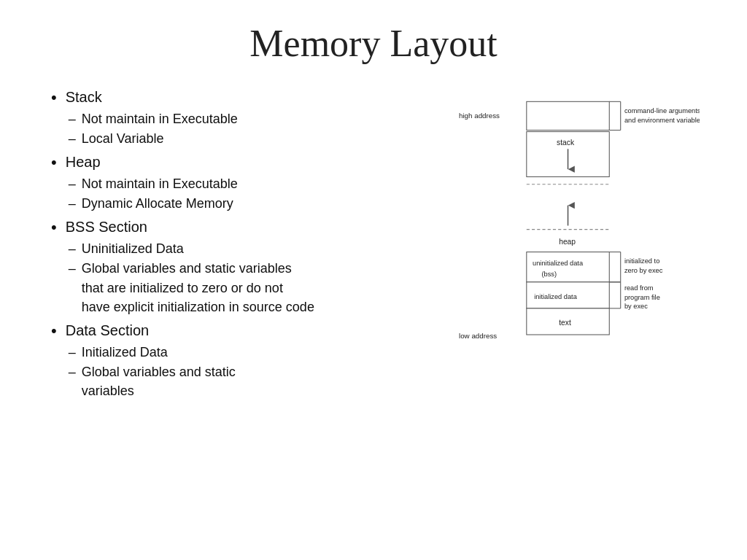 Image resolution: width=747 pixels, height=560 pixels. Describe the element at coordinates (662, 120) in the screenshot. I see `svg-text: and environment variables` at that location.